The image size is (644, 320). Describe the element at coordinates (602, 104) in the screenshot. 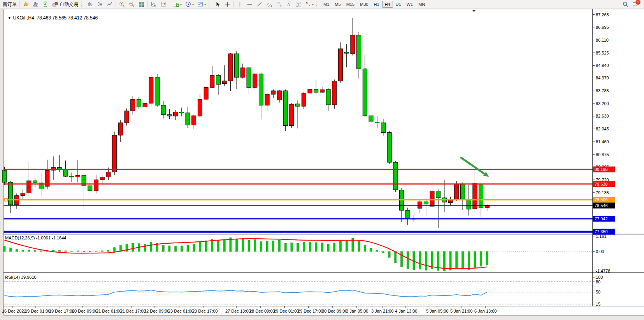

I see `price-tick-label: 83.200` at that location.